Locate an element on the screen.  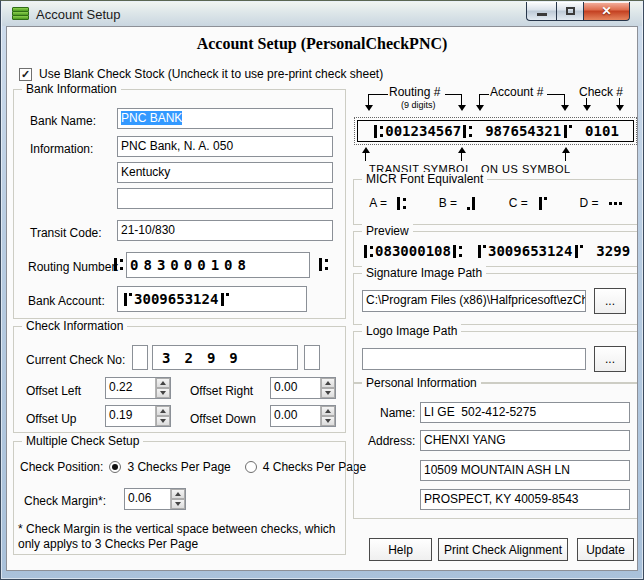
radio-3-checks-per-page is located at coordinates (115, 467).